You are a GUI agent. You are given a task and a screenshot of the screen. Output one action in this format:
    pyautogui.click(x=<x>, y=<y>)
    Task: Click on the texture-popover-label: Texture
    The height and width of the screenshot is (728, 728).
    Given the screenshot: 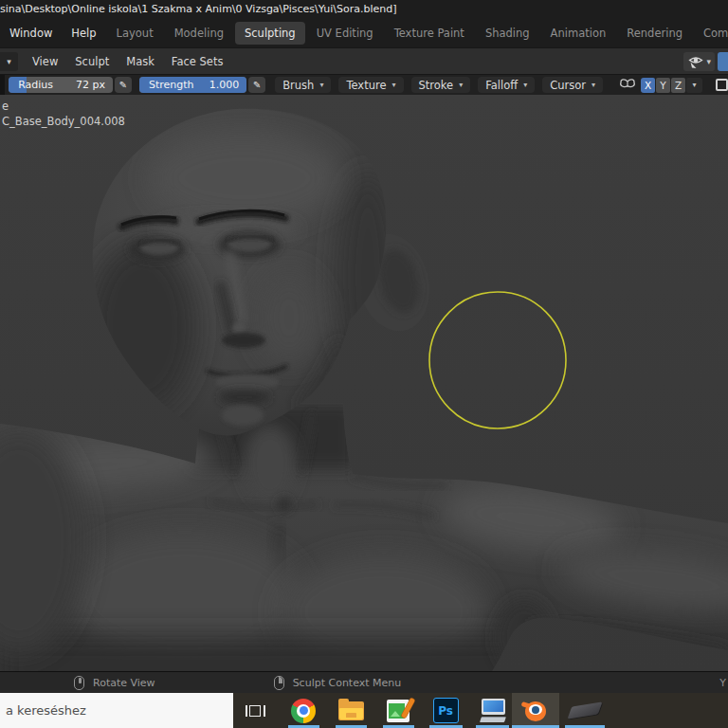 What is the action you would take?
    pyautogui.click(x=366, y=85)
    